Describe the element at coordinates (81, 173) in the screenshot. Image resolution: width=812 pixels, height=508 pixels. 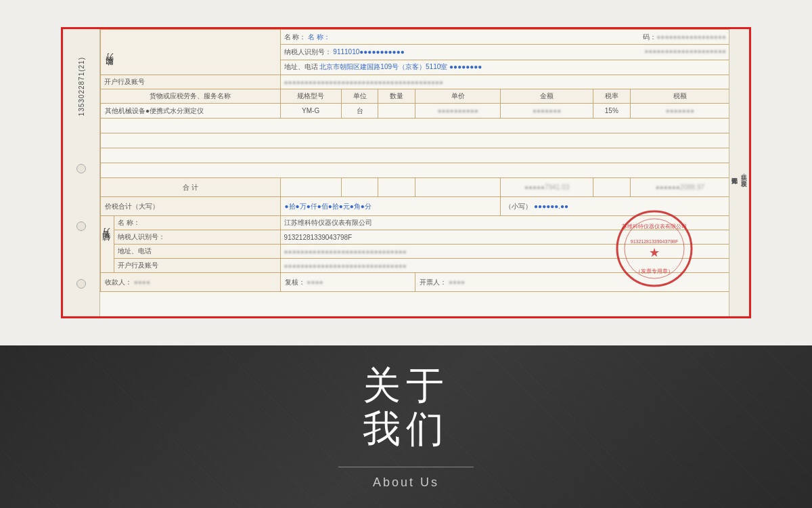
I see `left-strip: 1353022871(21)` at that location.